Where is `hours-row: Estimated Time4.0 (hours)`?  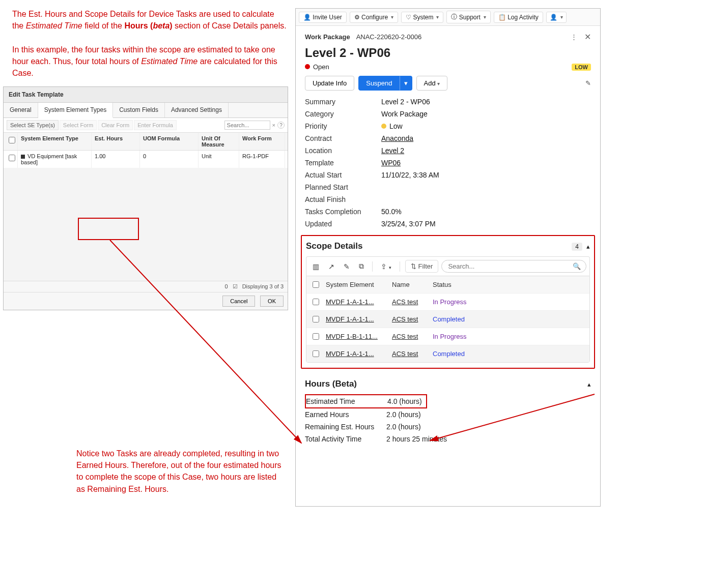 hours-row: Estimated Time4.0 (hours) is located at coordinates (366, 401).